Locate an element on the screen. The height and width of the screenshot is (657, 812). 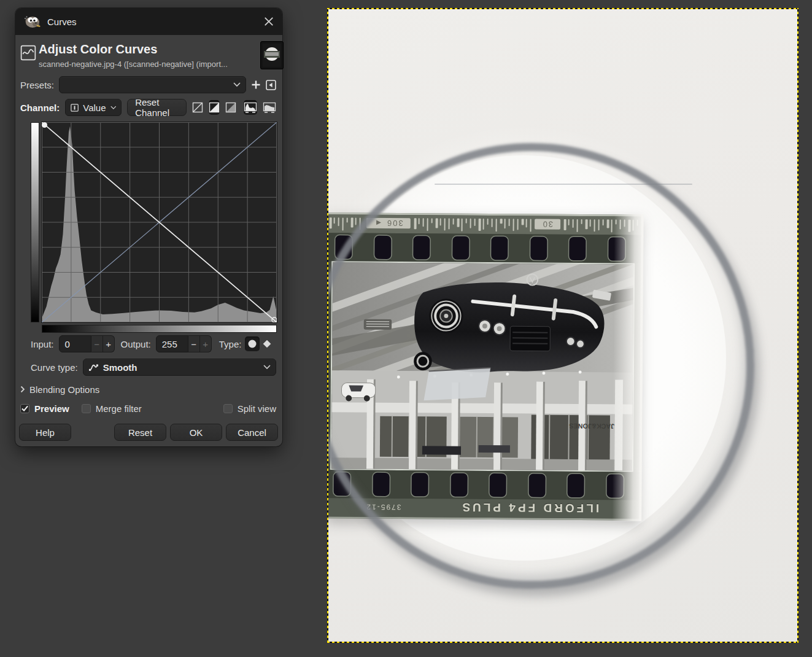
dialog-heading: Adjust Color Curves is located at coordinates (98, 49).